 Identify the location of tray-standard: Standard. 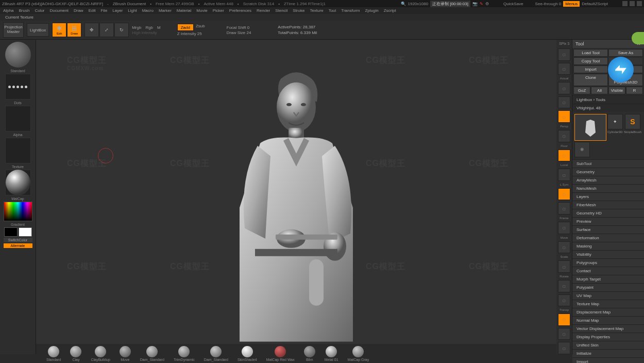
(54, 354).